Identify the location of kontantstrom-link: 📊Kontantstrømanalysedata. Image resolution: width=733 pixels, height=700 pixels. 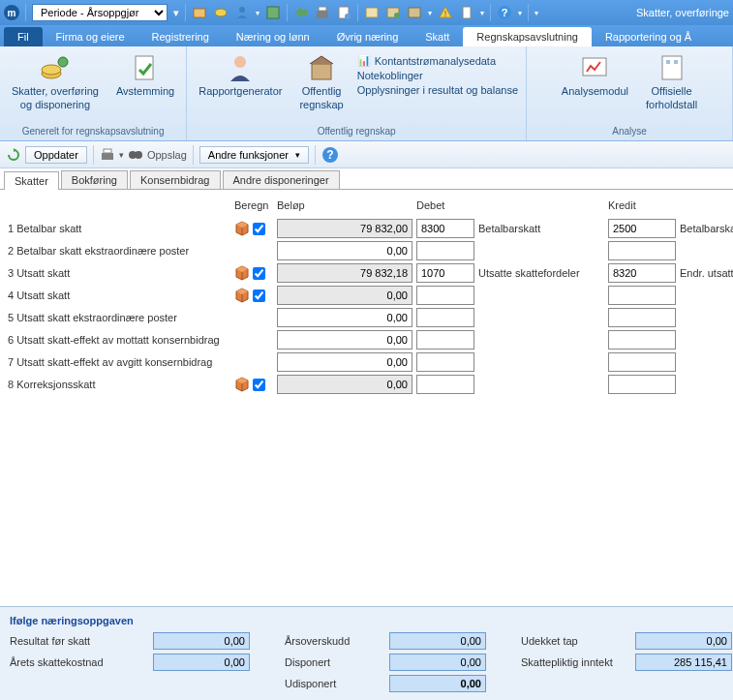
(438, 60).